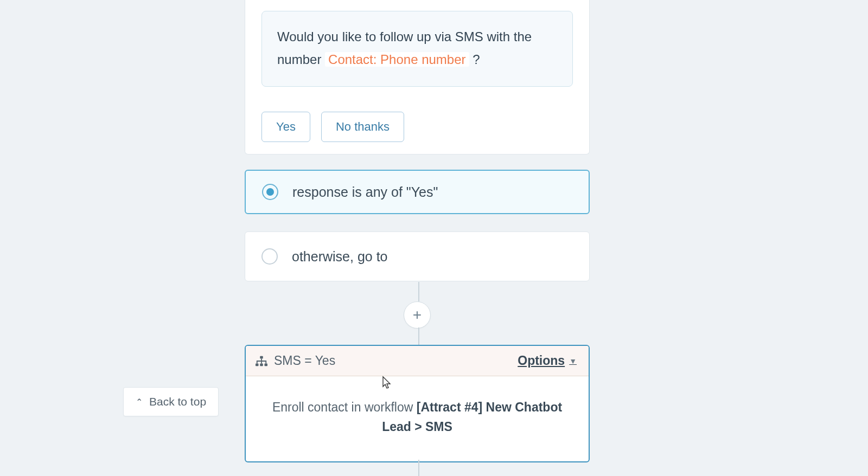  Describe the element at coordinates (397, 60) in the screenshot. I see `property-token-phone: Contact: Phone number` at that location.